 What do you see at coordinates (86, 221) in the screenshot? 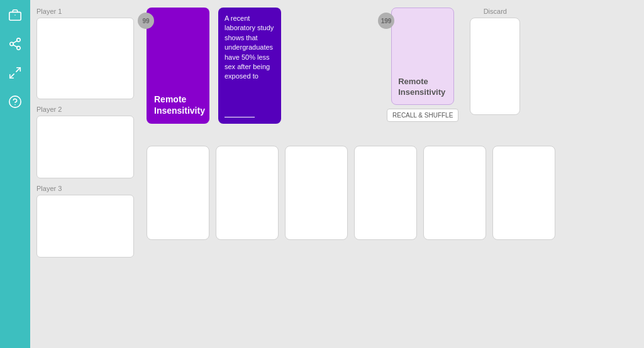
I see `player-3-section: Player 3` at bounding box center [86, 221].